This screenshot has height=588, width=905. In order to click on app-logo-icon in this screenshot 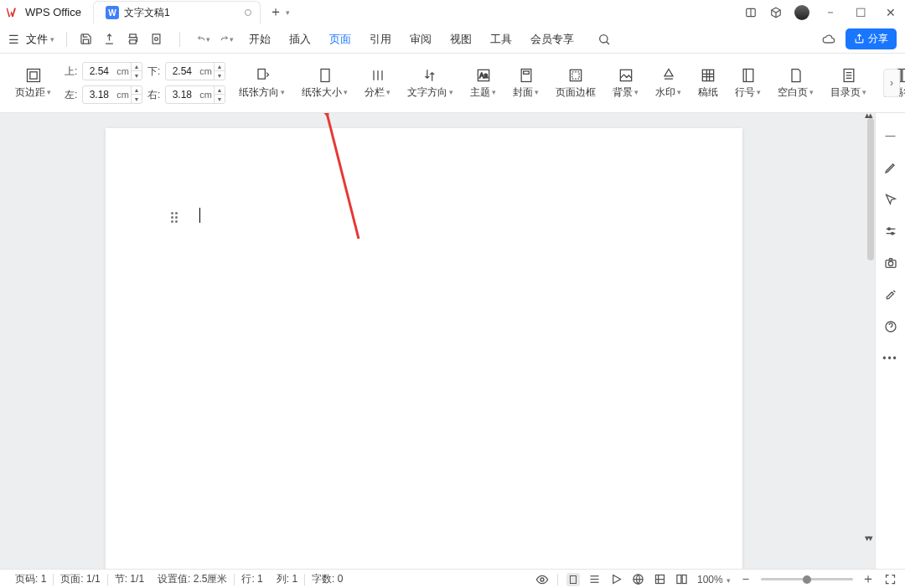, I will do `click(13, 13)`.